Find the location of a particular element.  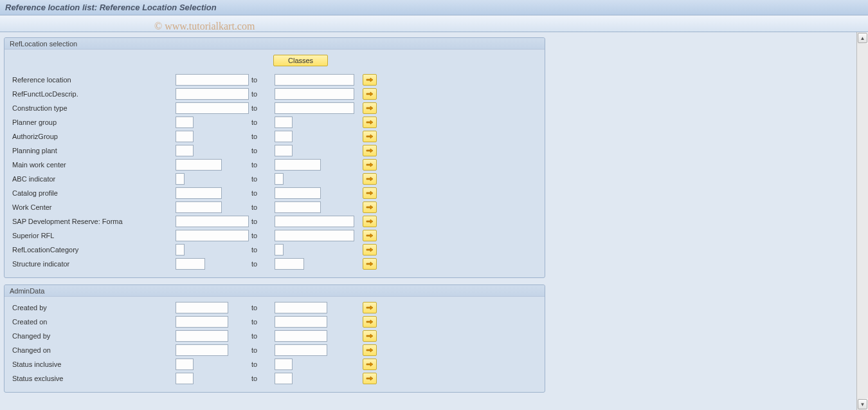

selection-row: RefFunctLocDescrip. to is located at coordinates (275, 94).